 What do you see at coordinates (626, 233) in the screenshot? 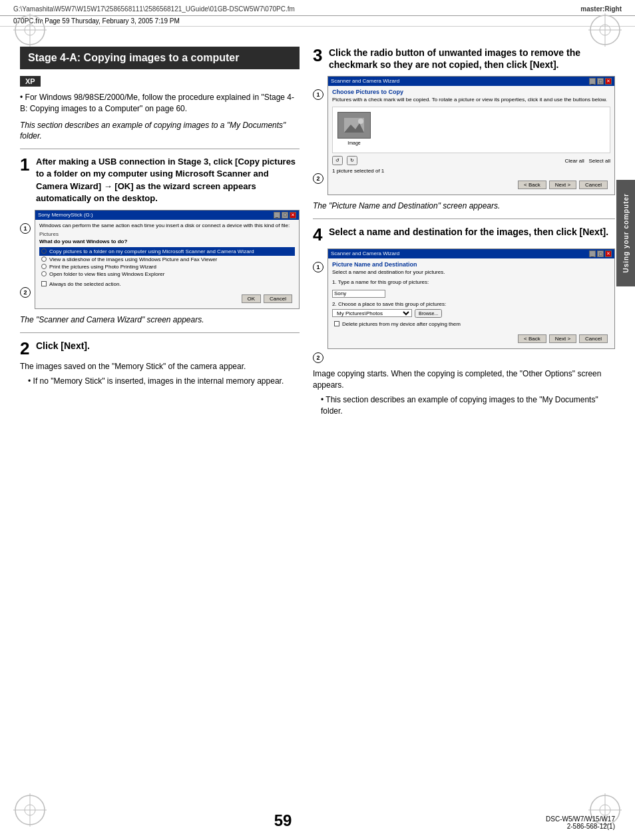
I see `sidebar-strip-text: Using your computer` at bounding box center [626, 233].